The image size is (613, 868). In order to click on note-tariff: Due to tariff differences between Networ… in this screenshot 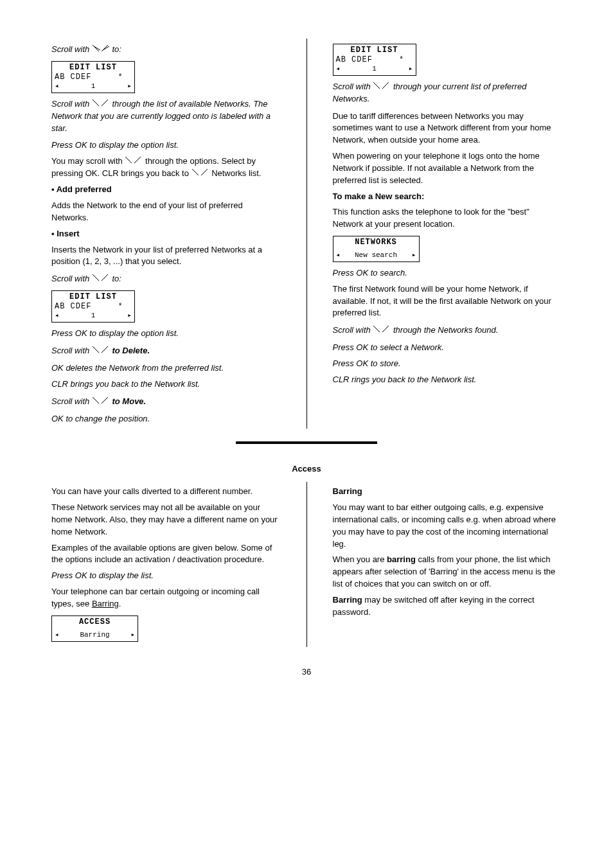, I will do `click(447, 128)`.